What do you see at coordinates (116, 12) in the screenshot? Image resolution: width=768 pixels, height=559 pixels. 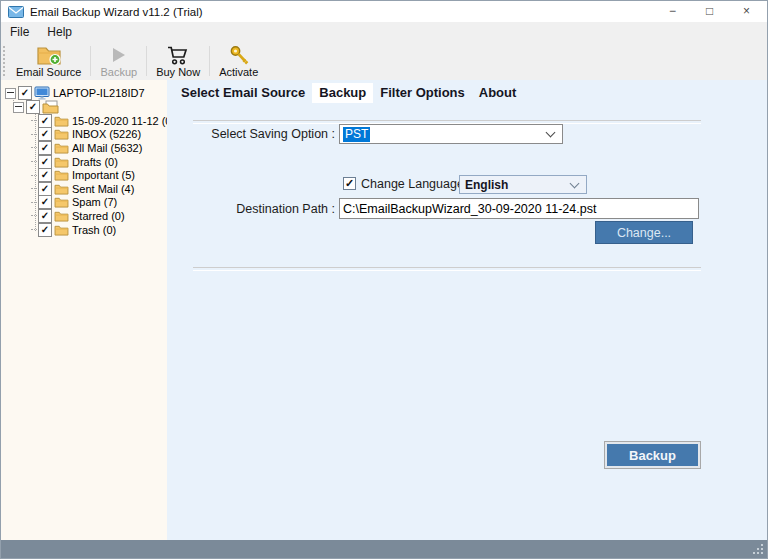 I see `window-title: Email Backup Wizard v11.2 (Trial)` at bounding box center [116, 12].